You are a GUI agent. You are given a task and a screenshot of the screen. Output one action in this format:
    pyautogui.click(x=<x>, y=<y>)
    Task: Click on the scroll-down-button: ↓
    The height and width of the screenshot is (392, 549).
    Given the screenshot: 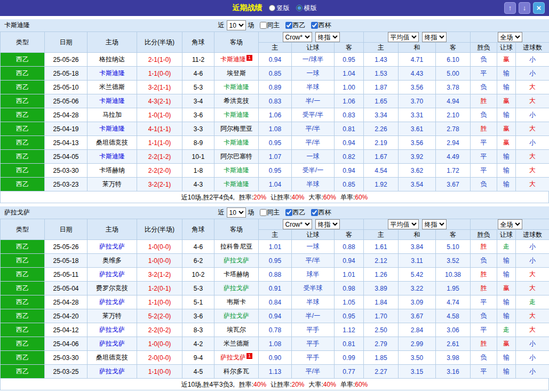 What is the action you would take?
    pyautogui.click(x=524, y=8)
    